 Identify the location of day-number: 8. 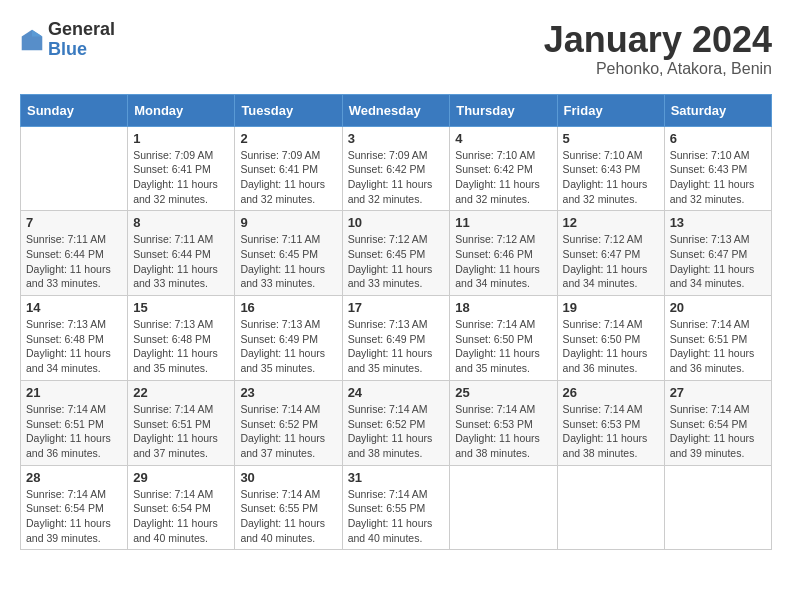
(181, 222).